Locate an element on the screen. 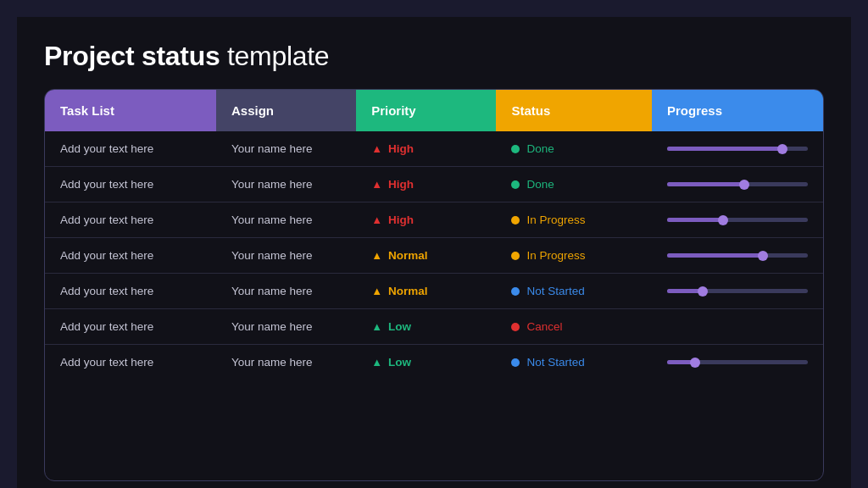  table-row: Add your text hereYour name here▲LowCanc… is located at coordinates (434, 327).